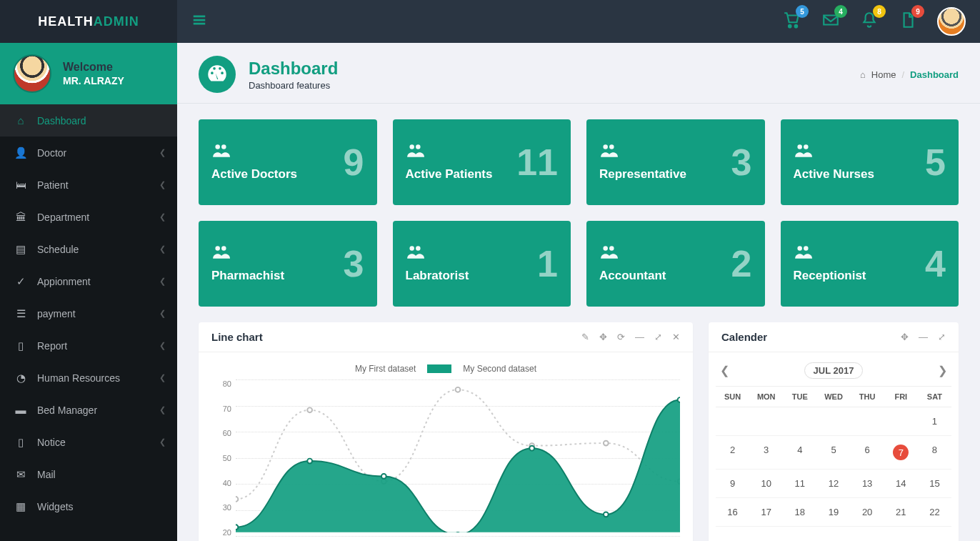 The image size is (980, 541). Describe the element at coordinates (89, 249) in the screenshot. I see `sidebar-item-schedule: ▤Schedule❮` at that location.